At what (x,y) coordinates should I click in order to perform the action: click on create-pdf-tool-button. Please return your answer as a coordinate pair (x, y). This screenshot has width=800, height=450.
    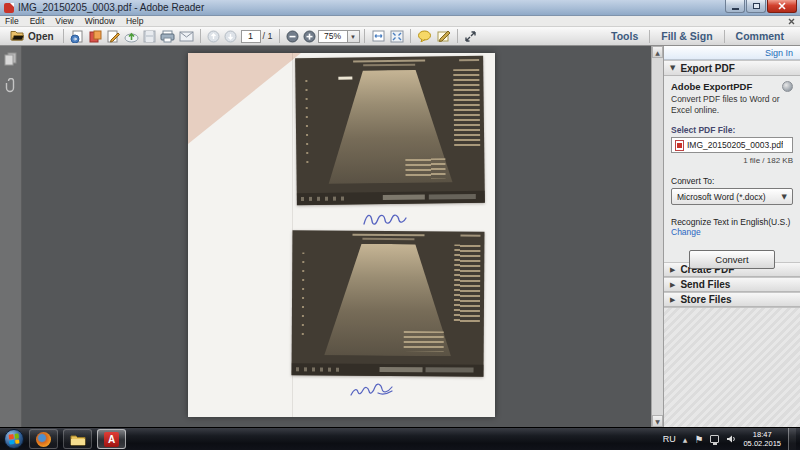
    Looking at the image, I should click on (95, 36).